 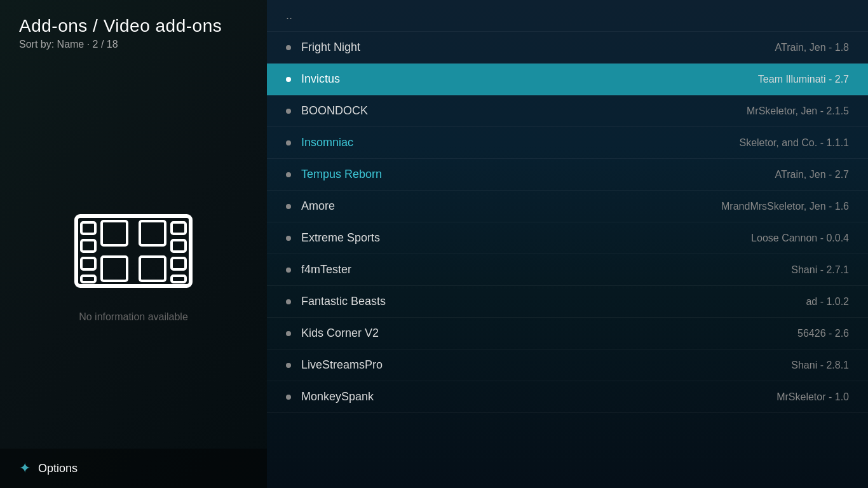 What do you see at coordinates (827, 302) in the screenshot?
I see `item-meta: ad - 1.0.2` at bounding box center [827, 302].